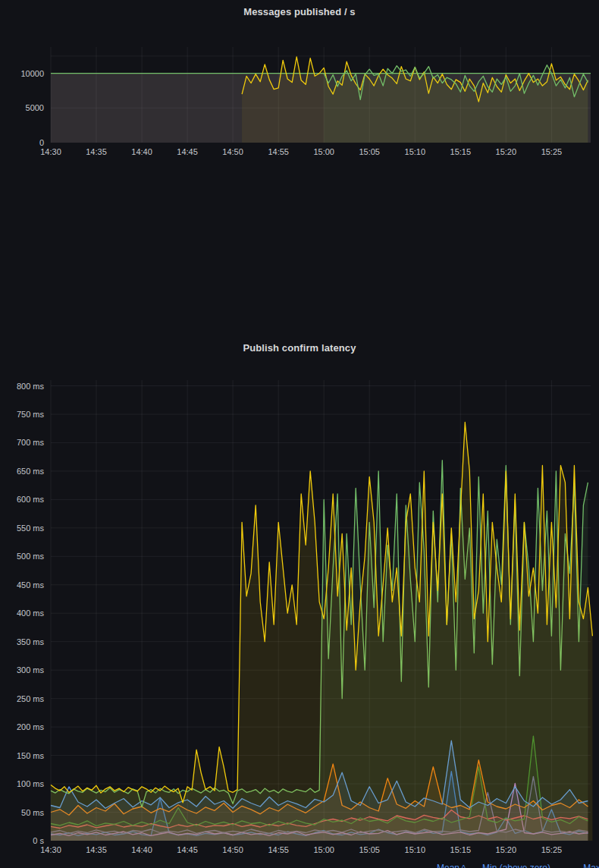 The height and width of the screenshot is (868, 599). Describe the element at coordinates (30, 784) in the screenshot. I see `y-axis-tick-label: 100 ms` at that location.